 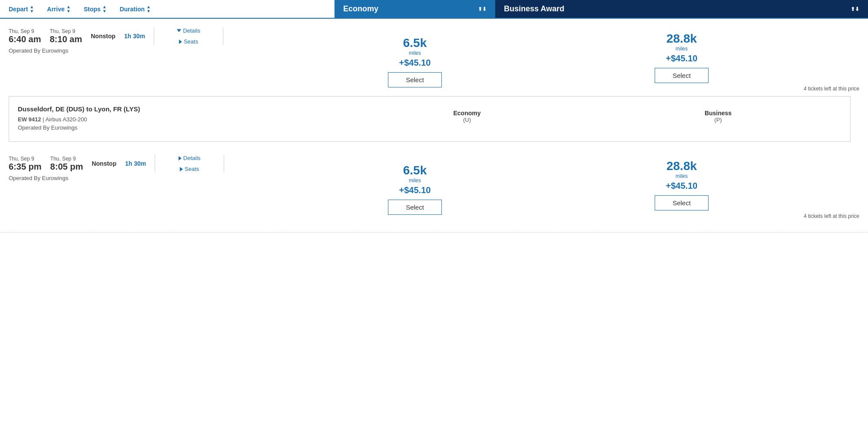 What do you see at coordinates (682, 186) in the screenshot?
I see `business-price-2: +$45.10` at bounding box center [682, 186].